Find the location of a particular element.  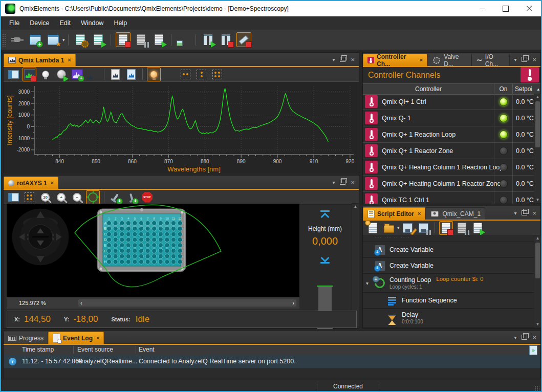

script-item-delay: Delay0:0:0:100 is located at coordinates (449, 318).